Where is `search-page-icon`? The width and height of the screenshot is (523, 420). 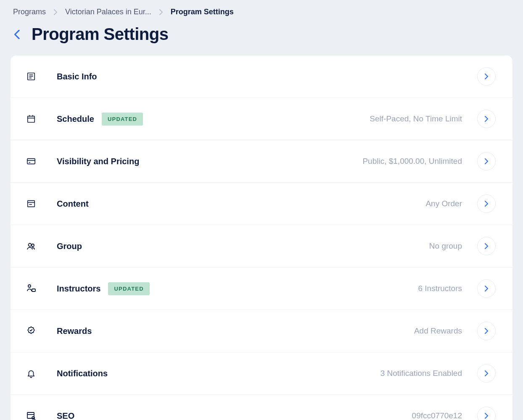
search-page-icon is located at coordinates (31, 415).